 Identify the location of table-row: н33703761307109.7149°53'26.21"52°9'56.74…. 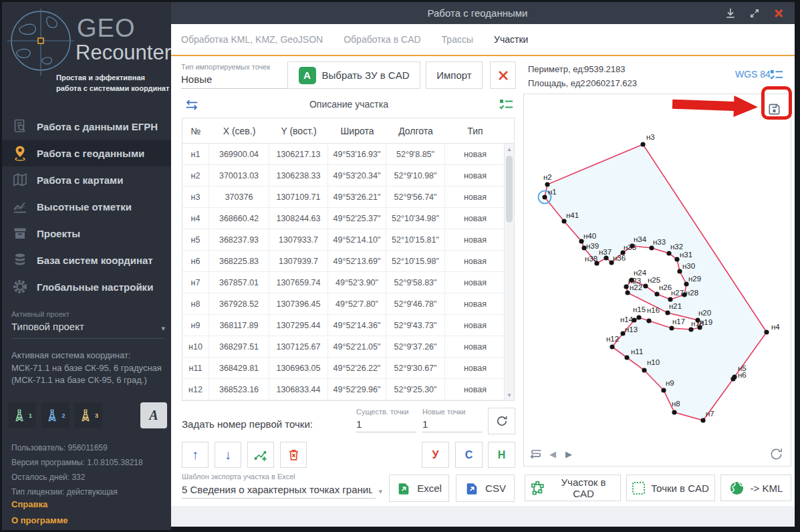
(348, 197).